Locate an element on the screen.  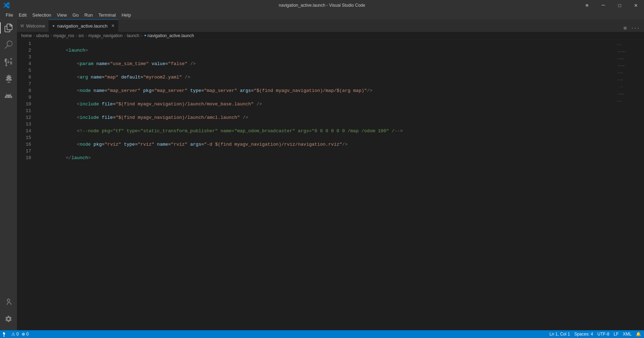
sidebar-item-explorer is located at coordinates (8, 28).